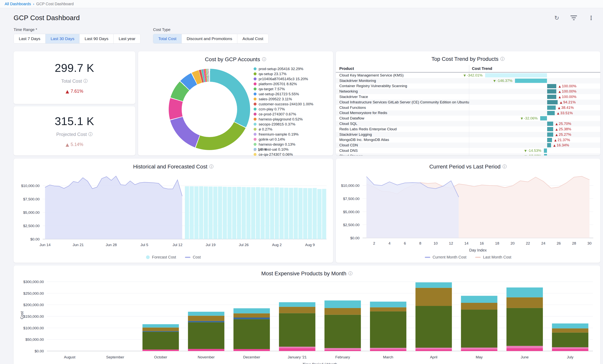  Describe the element at coordinates (568, 92) in the screenshot. I see `trend-percent-label: ▲ 100.00%` at that location.